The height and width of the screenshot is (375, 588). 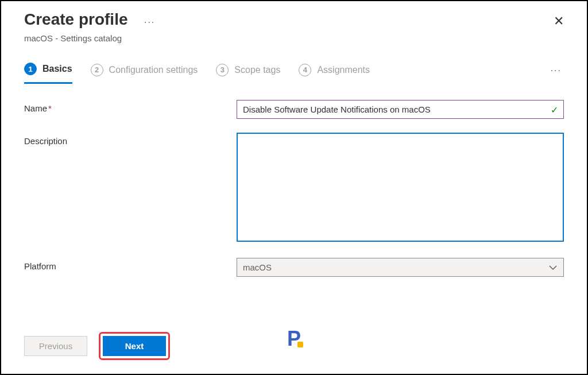 What do you see at coordinates (57, 69) in the screenshot?
I see `tab-label: Basics` at bounding box center [57, 69].